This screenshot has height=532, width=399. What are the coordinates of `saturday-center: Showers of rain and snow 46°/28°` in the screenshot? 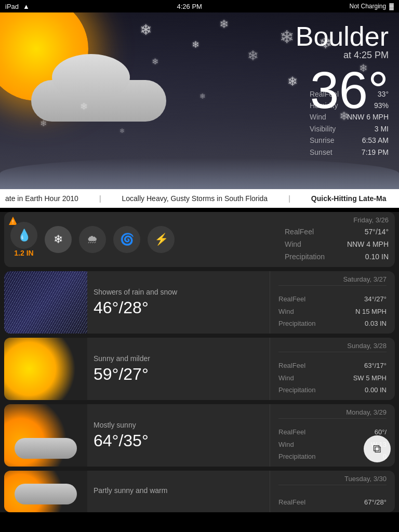 It's located at (179, 302).